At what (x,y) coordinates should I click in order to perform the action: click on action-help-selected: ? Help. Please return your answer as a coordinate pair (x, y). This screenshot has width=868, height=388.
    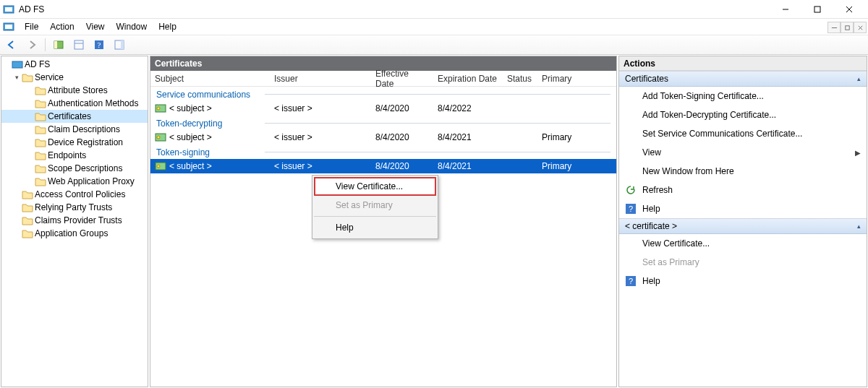
    Looking at the image, I should click on (743, 281).